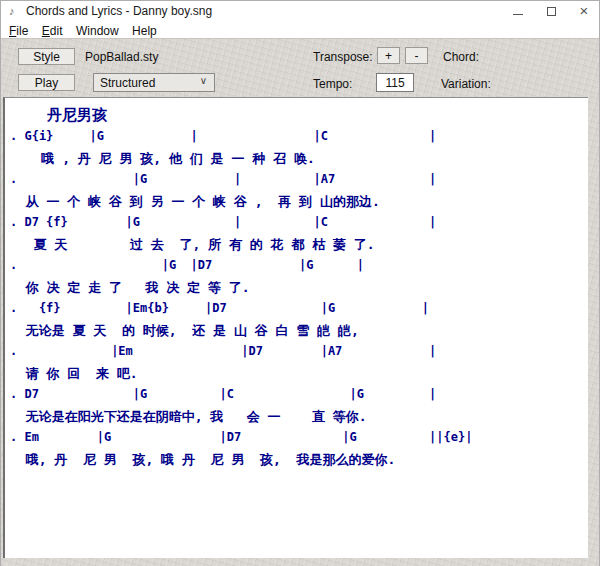 The width and height of the screenshot is (600, 566). Describe the element at coordinates (343, 57) in the screenshot. I see `transpose-label: Transpose:` at that location.